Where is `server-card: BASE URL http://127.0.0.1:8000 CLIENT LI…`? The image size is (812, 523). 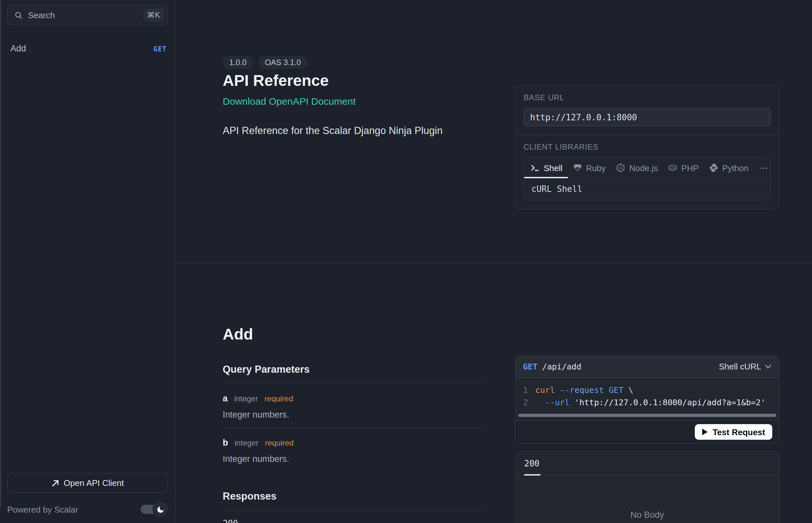
server-card: BASE URL http://127.0.0.1:8000 CLIENT LI… is located at coordinates (647, 147).